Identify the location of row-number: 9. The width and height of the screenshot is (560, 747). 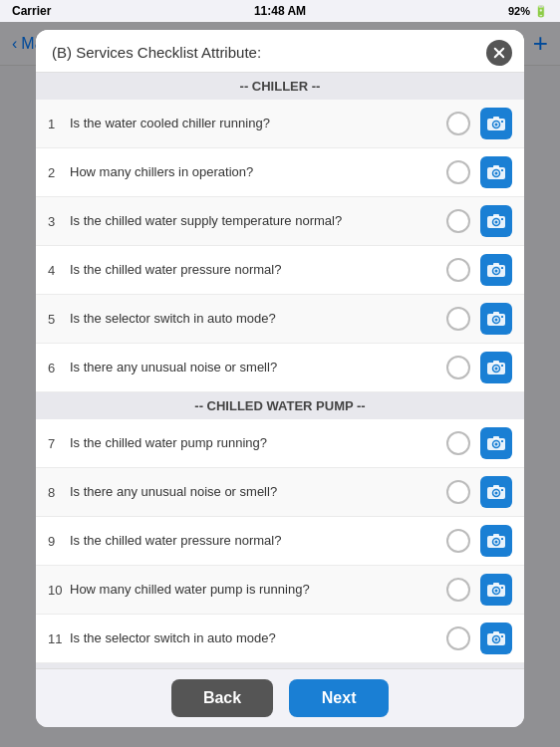
(59, 542).